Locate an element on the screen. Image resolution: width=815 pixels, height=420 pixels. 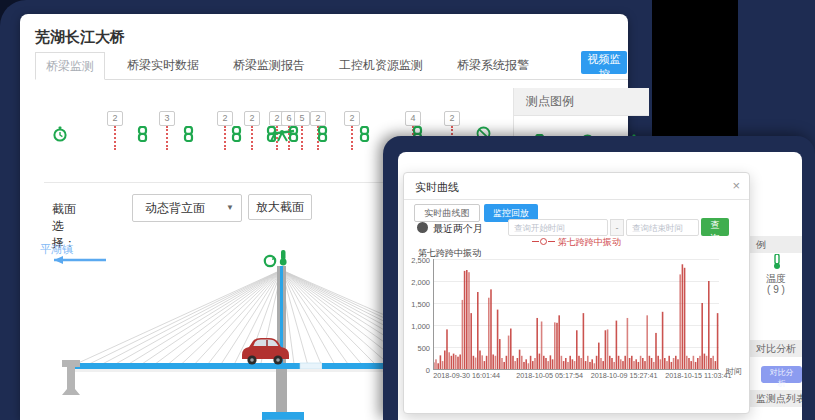
page-title: 芜湖长江大桥 is located at coordinates (80, 38).